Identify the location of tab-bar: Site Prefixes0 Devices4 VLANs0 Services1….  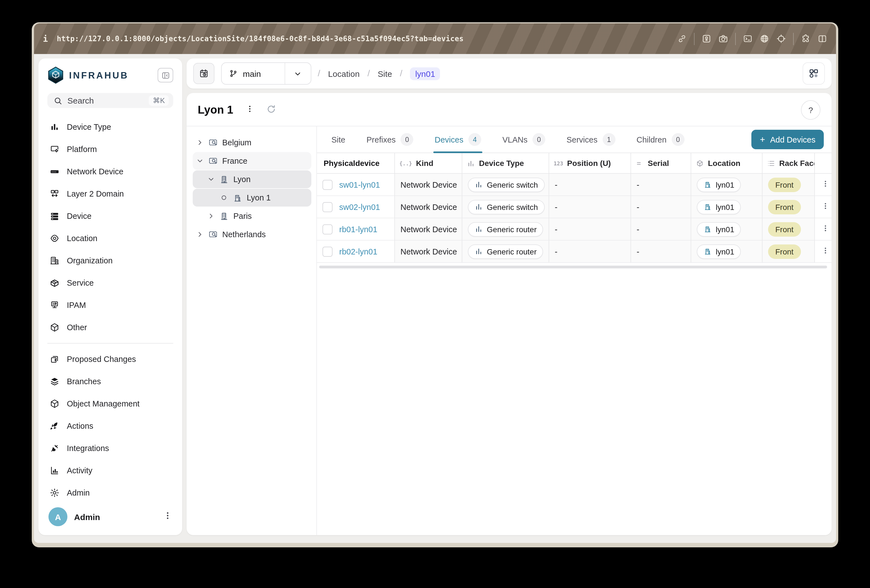
(574, 140).